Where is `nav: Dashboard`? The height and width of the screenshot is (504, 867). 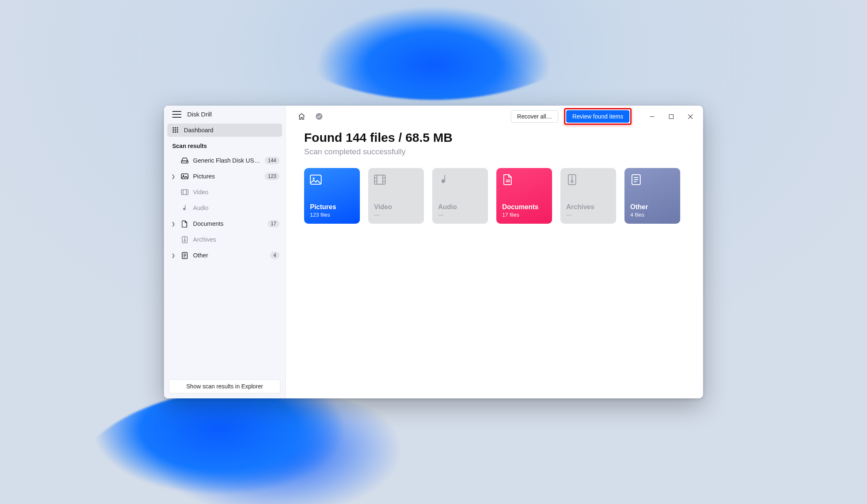 nav: Dashboard is located at coordinates (225, 130).